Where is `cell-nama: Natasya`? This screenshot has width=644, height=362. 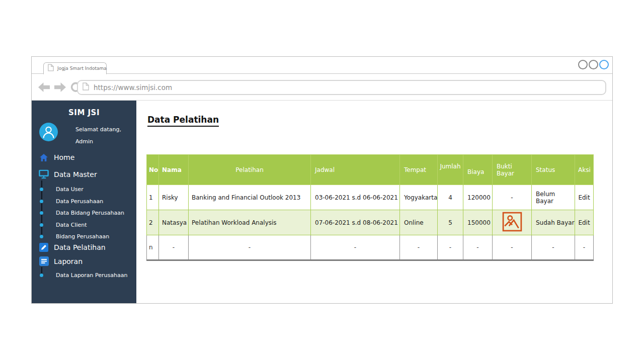
cell-nama: Natasya is located at coordinates (174, 223).